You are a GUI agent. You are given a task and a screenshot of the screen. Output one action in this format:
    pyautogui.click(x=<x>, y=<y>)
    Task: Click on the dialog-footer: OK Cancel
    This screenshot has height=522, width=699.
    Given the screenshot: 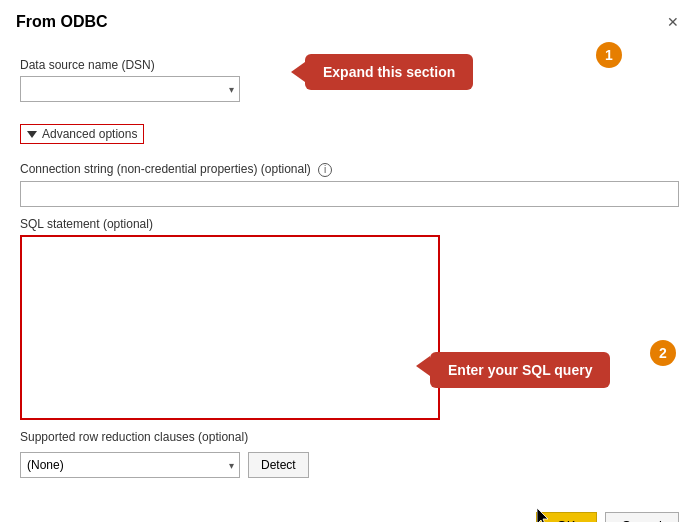 What is the action you would take?
    pyautogui.click(x=350, y=512)
    